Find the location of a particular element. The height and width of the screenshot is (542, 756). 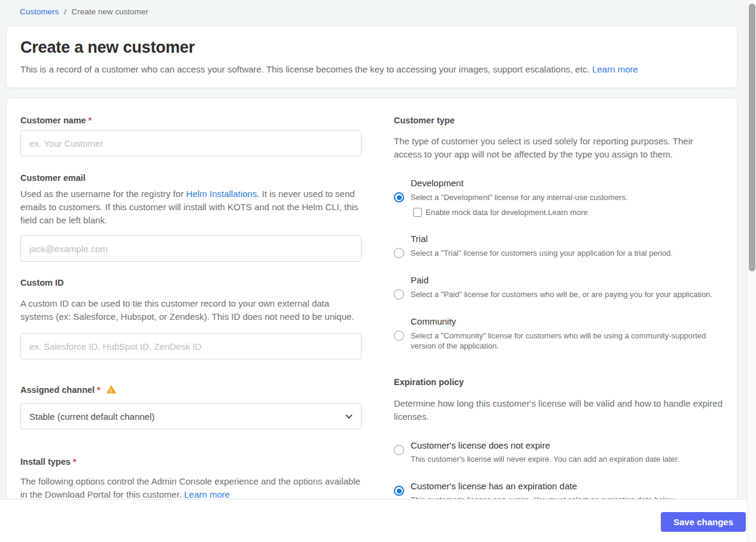

option-title: Customer's license does not expire is located at coordinates (545, 446).